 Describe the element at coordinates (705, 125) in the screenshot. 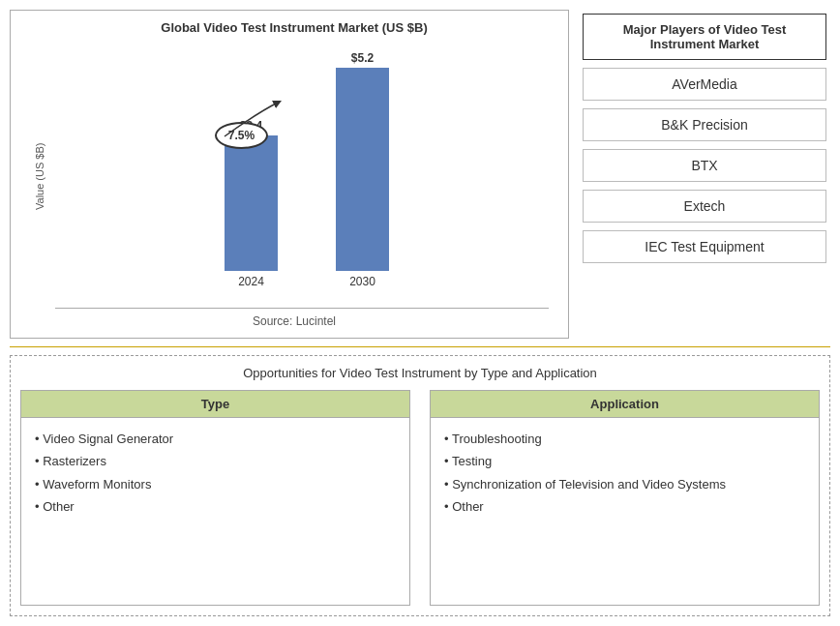

I see `player-bk: B&K Precision` at that location.